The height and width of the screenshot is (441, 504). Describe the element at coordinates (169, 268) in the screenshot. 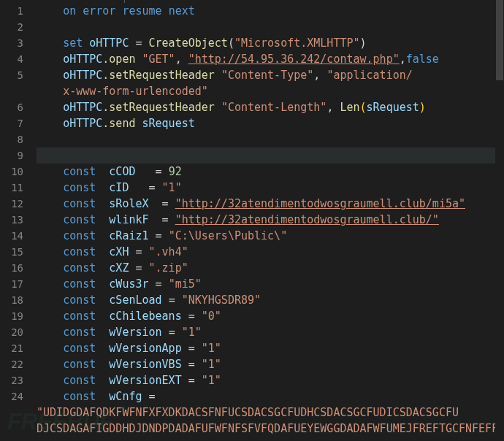

I see `token-str: ".zip"` at that location.